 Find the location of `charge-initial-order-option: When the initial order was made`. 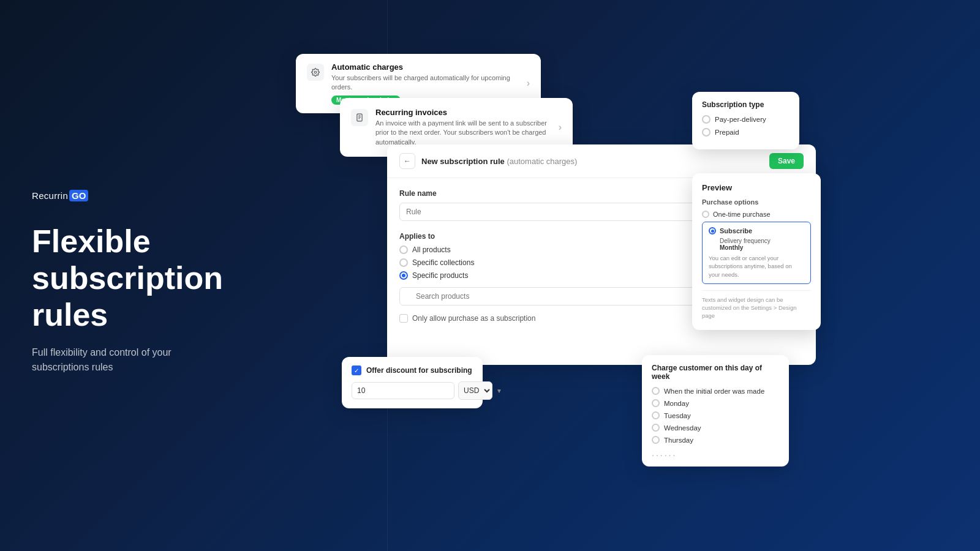

charge-initial-order-option: When the initial order was made is located at coordinates (715, 391).